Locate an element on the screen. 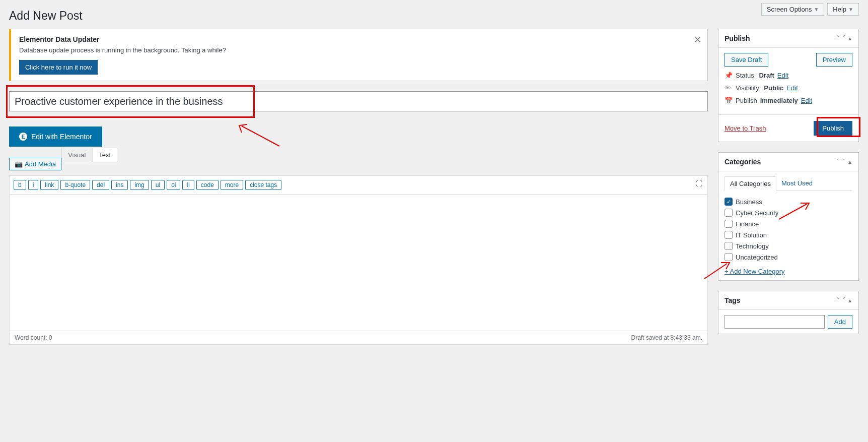  edit-with-elementor-button: E Edit with Elementor is located at coordinates (55, 137).